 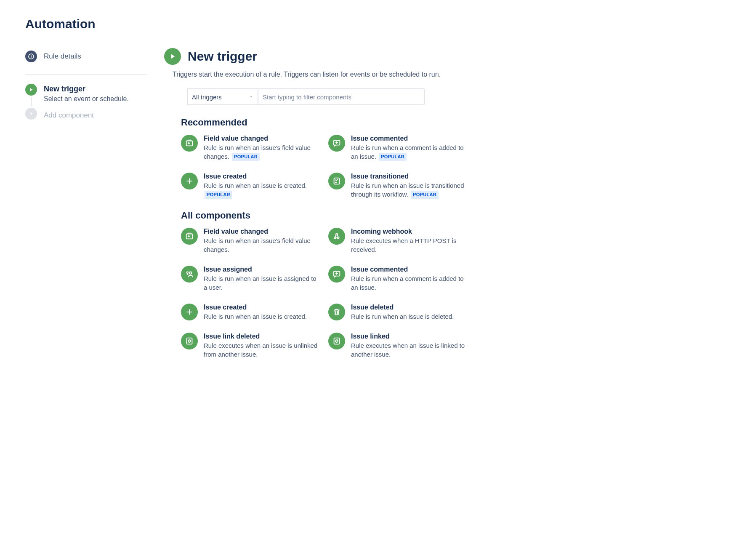 I want to click on card-description: Rule executes when a HTTP POST is receiv…, so click(x=409, y=245).